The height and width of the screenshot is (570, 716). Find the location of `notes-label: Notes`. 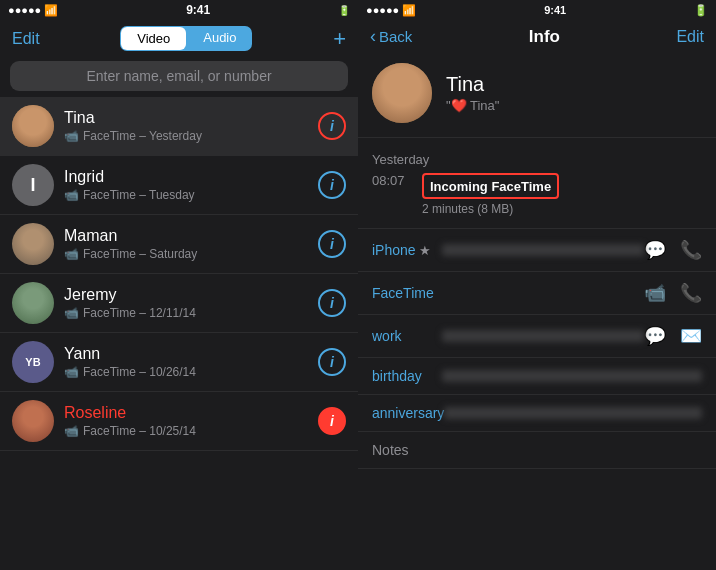

notes-label: Notes is located at coordinates (407, 450).